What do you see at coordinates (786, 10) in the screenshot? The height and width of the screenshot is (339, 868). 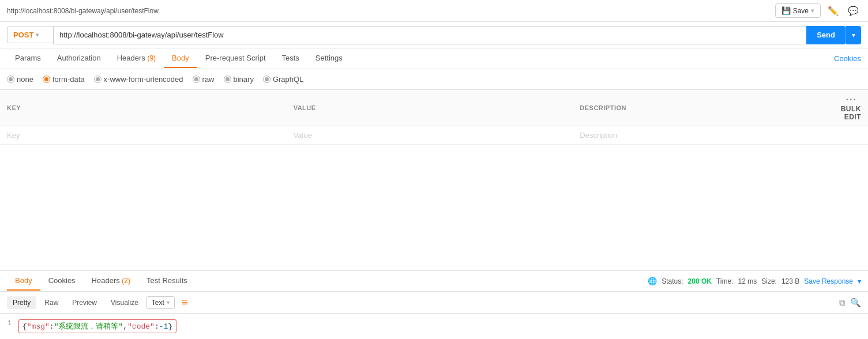 I see `save-disk-icon: 💾` at bounding box center [786, 10].